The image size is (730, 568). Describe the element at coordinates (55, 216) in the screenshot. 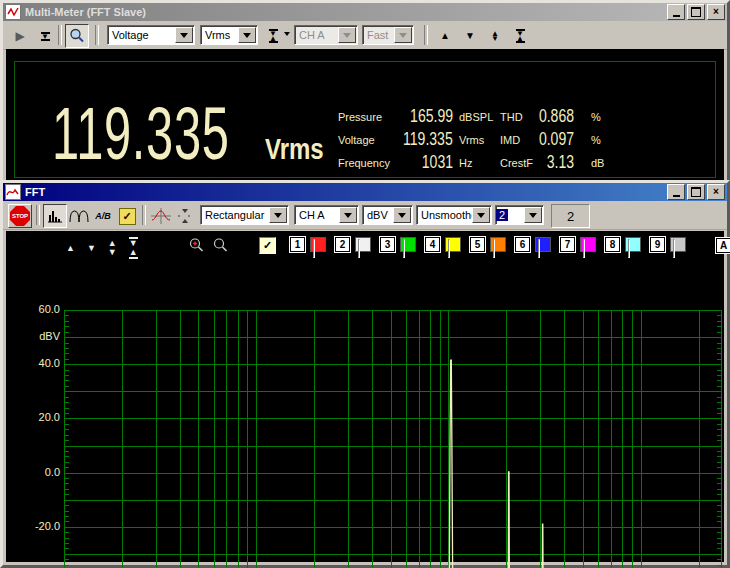

I see `spectrum-bars-icon` at that location.